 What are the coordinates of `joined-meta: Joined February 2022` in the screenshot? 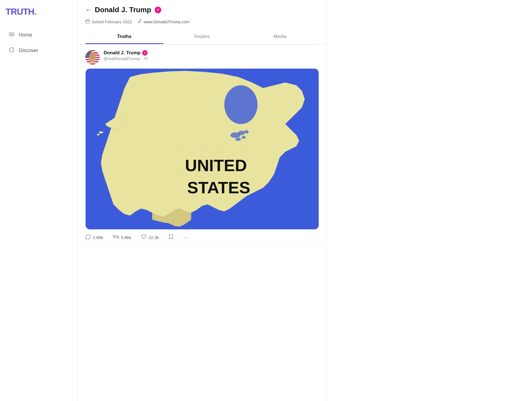 It's located at (109, 22).